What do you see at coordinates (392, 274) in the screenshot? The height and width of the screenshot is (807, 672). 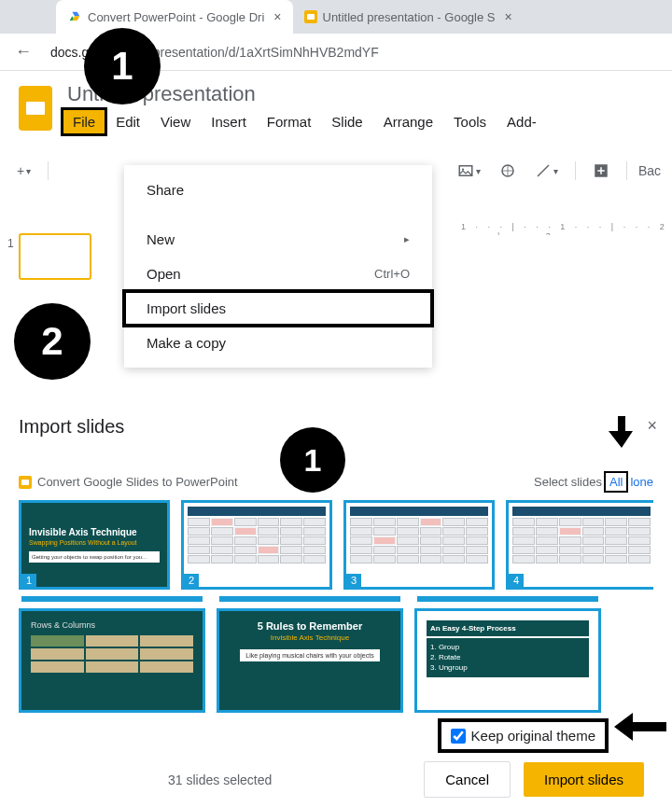 I see `shortcut-label: Ctrl+O` at bounding box center [392, 274].